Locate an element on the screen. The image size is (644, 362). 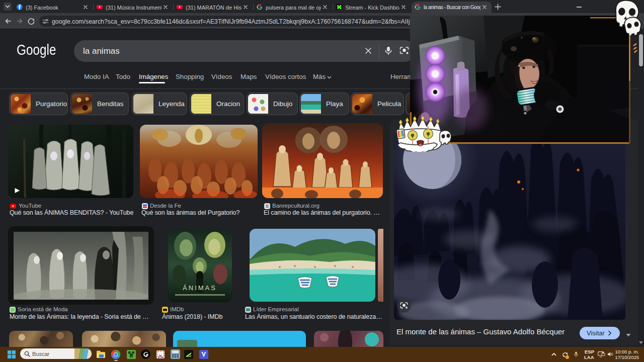
svg-text: B is located at coordinates (267, 206).